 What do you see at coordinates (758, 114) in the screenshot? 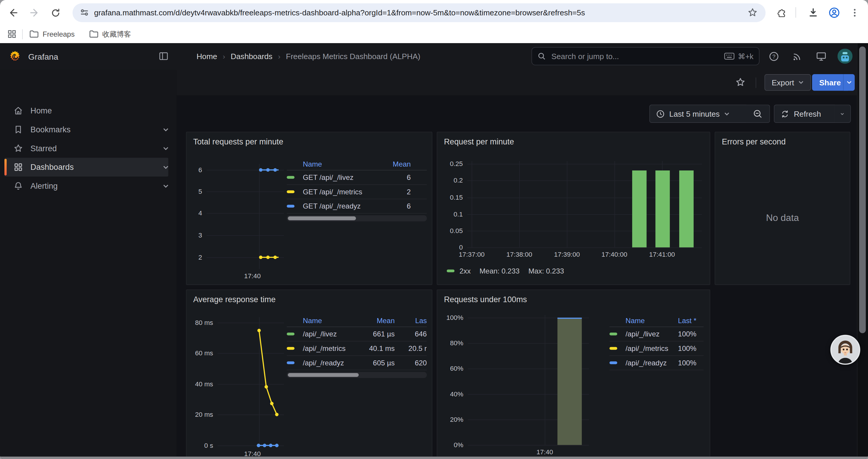
I see `zoom-out-button` at bounding box center [758, 114].